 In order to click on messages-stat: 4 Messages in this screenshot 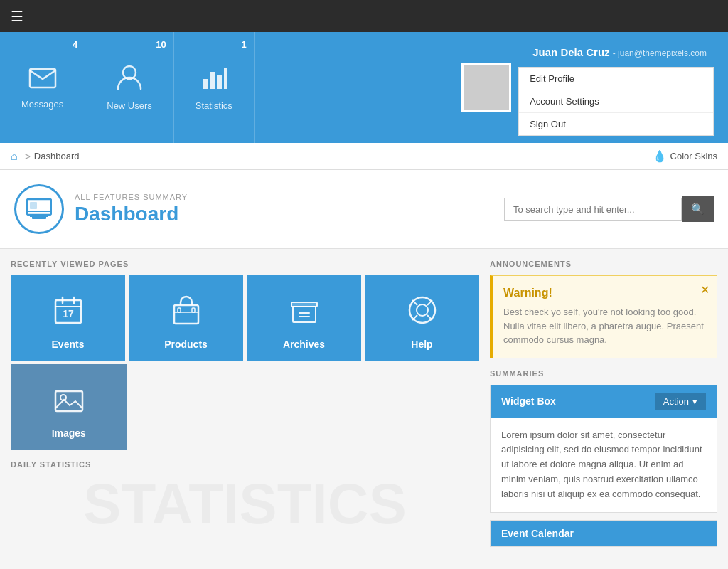, I will do `click(43, 87)`.